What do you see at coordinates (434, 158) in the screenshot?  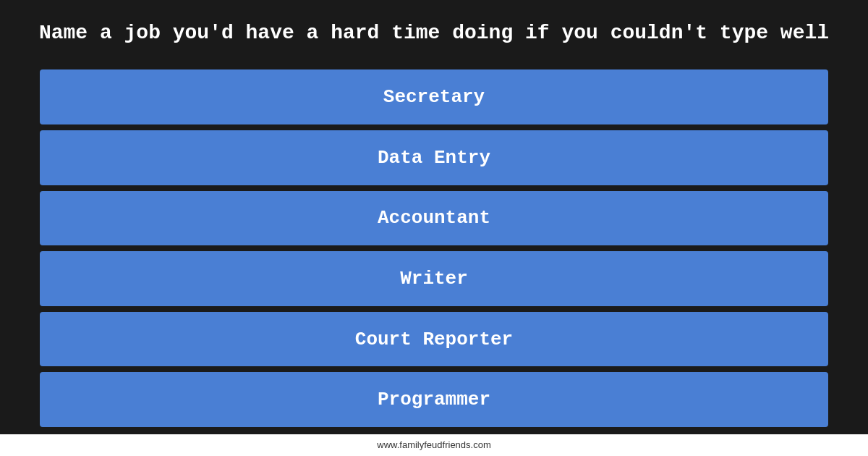 I see `answer-label-1: Data Entry` at bounding box center [434, 158].